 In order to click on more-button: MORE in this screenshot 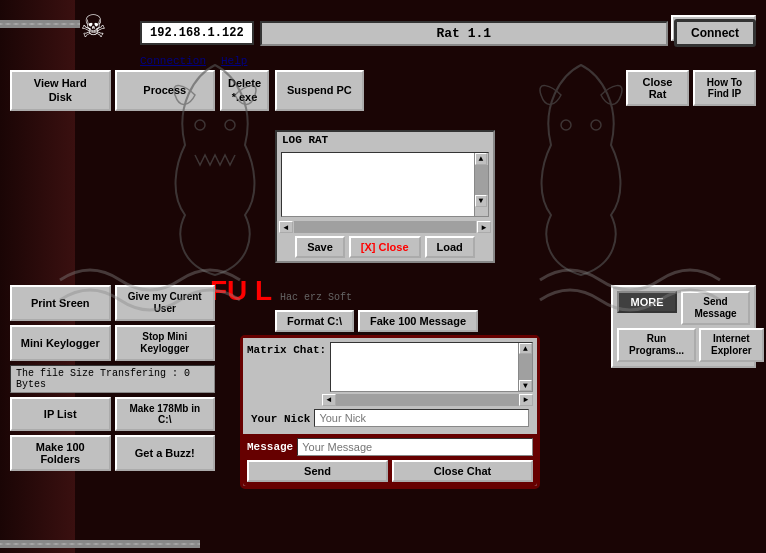, I will do `click(647, 302)`.